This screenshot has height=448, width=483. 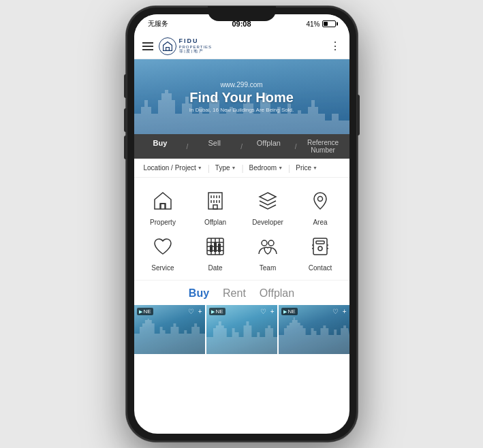 I want to click on search-tabs: Buy / Sell / Offplan / Reference Number, so click(x=242, y=146).